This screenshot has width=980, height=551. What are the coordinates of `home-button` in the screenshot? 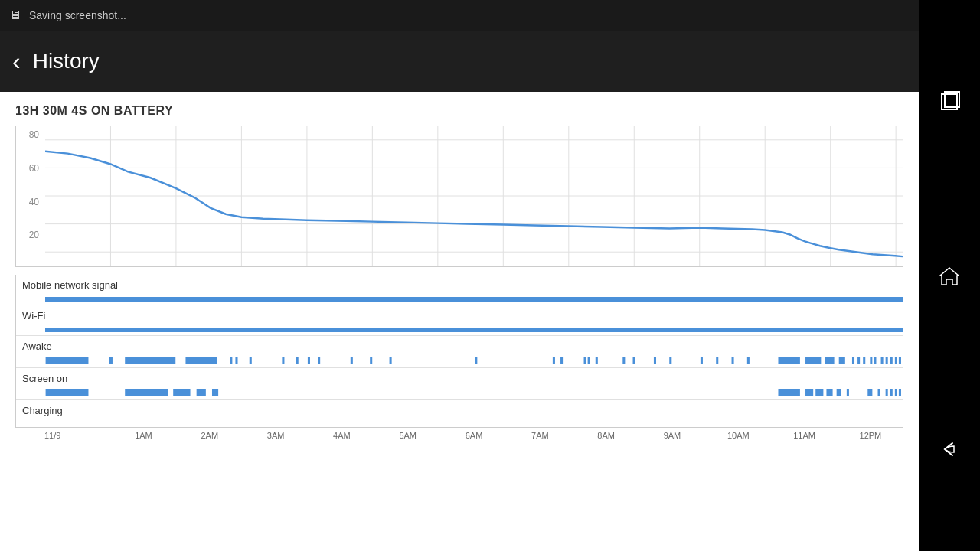 It's located at (949, 276).